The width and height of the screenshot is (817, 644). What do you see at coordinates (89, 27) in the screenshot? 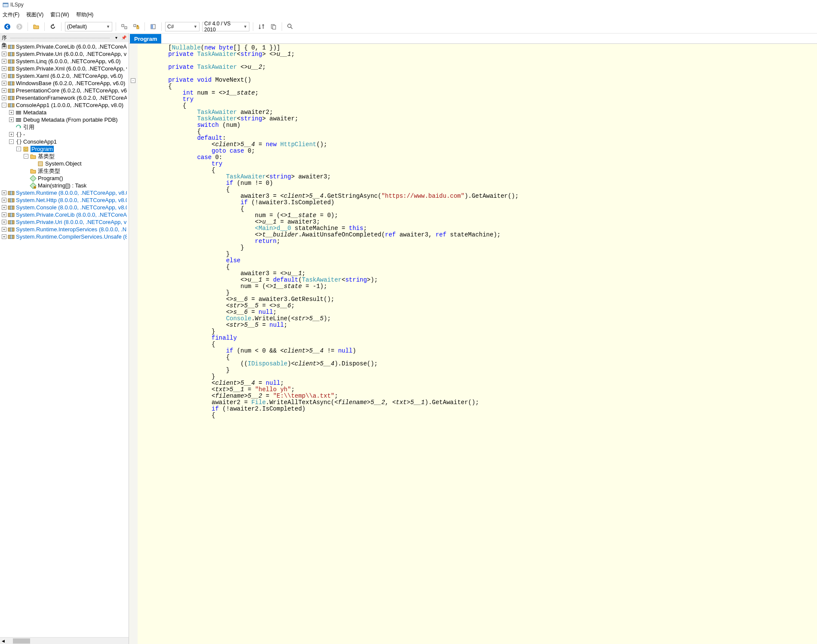
I see `assembly-list-combo: (Default)▼` at bounding box center [89, 27].